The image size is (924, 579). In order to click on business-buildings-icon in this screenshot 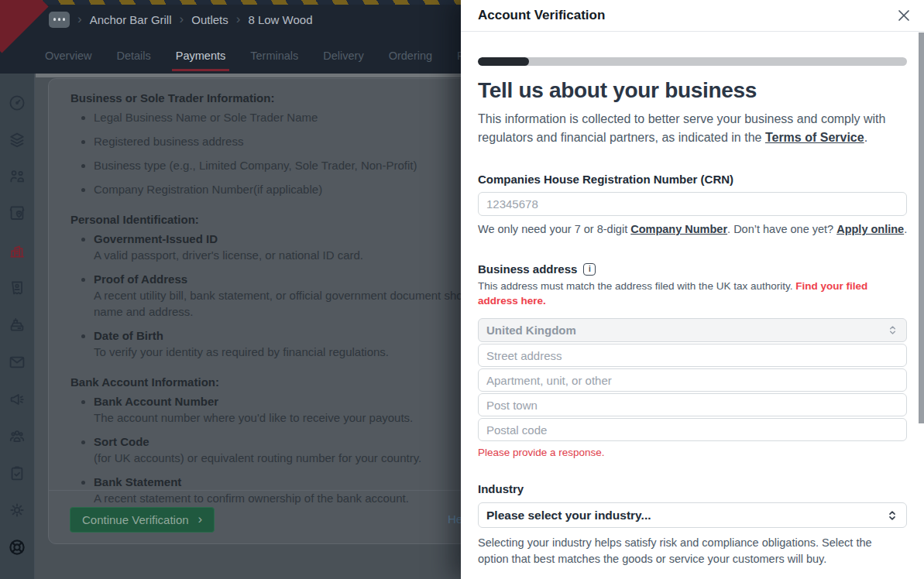, I will do `click(17, 251)`.